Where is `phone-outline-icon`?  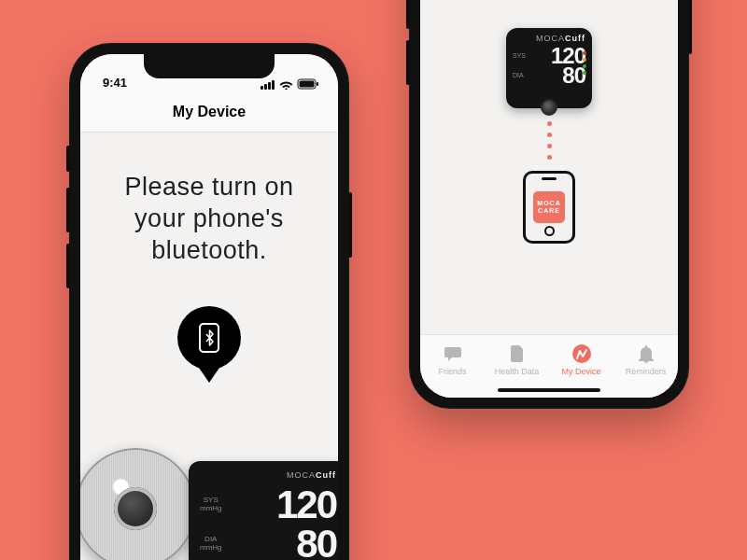
phone-outline-icon is located at coordinates (209, 338).